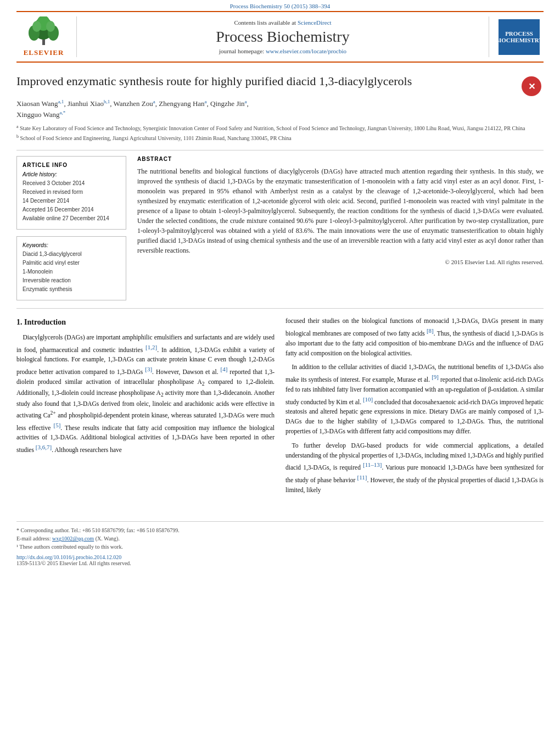  Describe the element at coordinates (519, 37) in the screenshot. I see `journal-logo: PROCESSBIOCHEMISTRY` at that location.